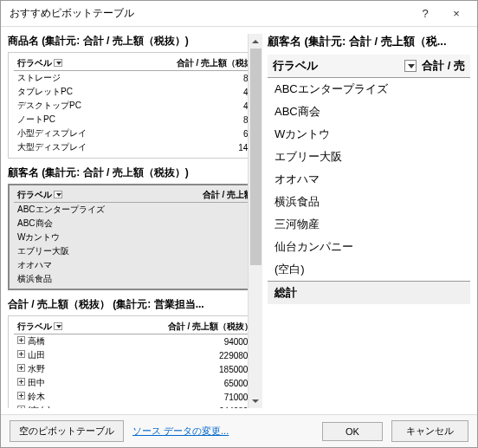  What do you see at coordinates (135, 397) in the screenshot?
I see `table-row: 鈴木710000` at bounding box center [135, 397].